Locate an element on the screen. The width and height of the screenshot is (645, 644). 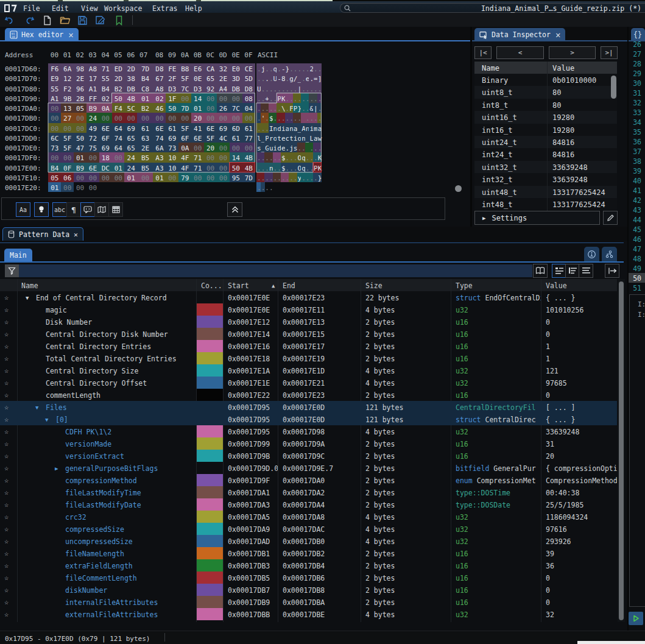
tree-compact-button is located at coordinates (573, 271).